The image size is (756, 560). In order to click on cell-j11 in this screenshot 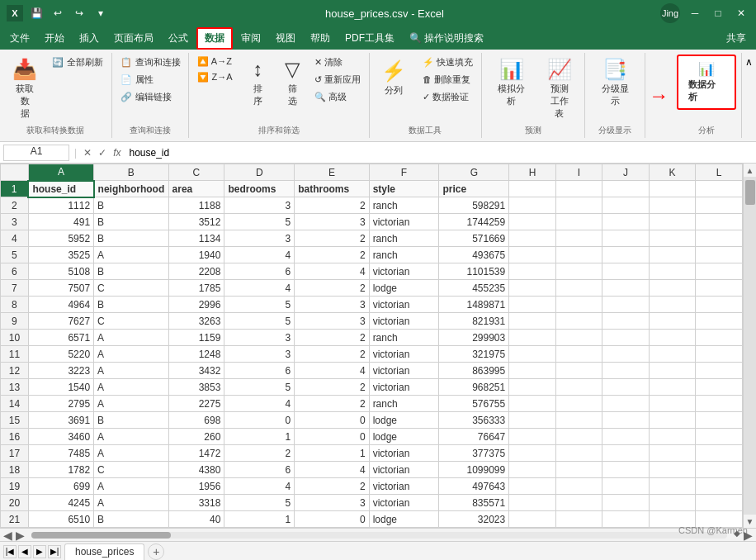, I will do `click(626, 354)`.